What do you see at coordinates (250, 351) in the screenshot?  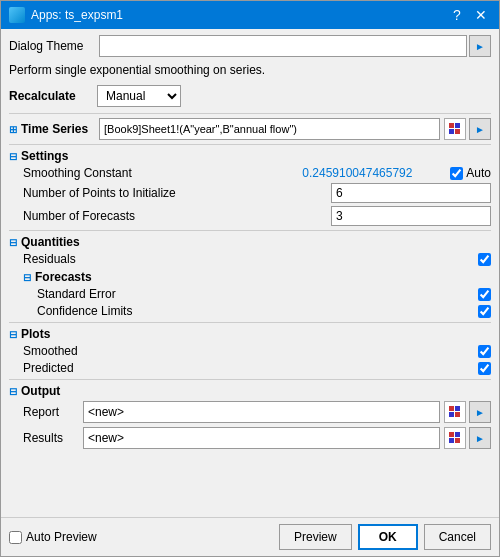 I see `smoothed-label: Smoothed` at bounding box center [250, 351].